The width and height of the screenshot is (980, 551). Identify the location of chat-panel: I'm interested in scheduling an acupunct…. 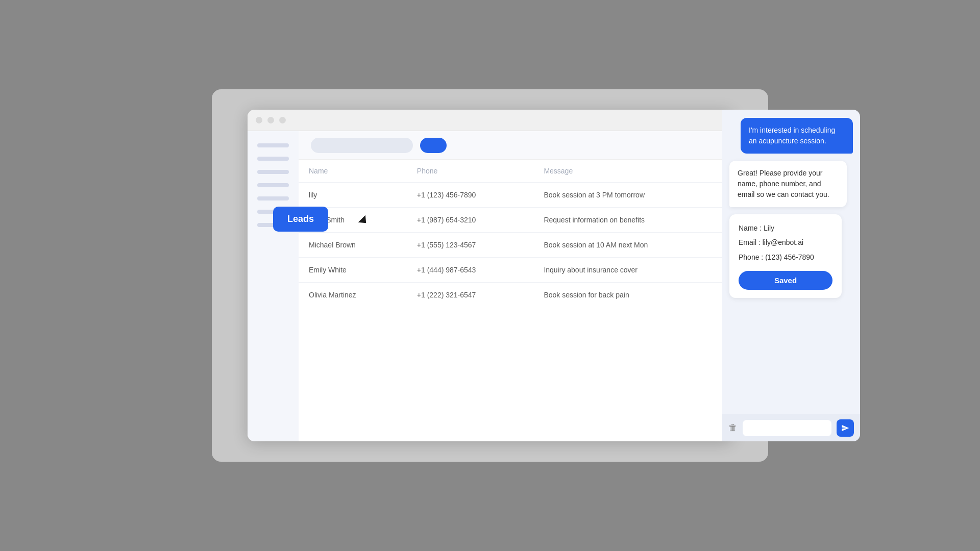
(727, 286).